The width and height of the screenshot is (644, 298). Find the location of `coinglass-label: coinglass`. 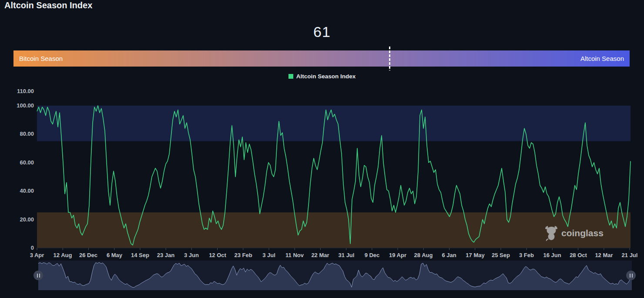

coinglass-label: coinglass is located at coordinates (582, 233).